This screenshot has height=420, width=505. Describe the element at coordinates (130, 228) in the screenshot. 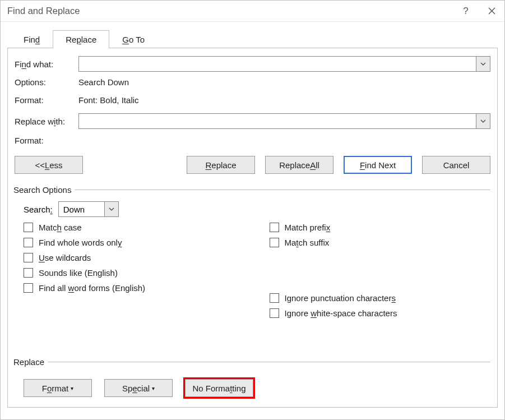

I see `match-case-checkbox: Match case` at that location.